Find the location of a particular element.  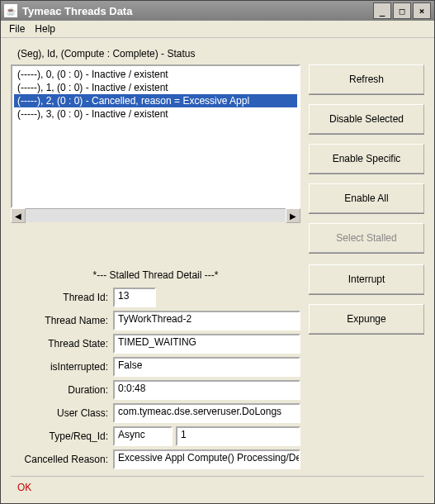

field-is-interrupted: False is located at coordinates (206, 367).